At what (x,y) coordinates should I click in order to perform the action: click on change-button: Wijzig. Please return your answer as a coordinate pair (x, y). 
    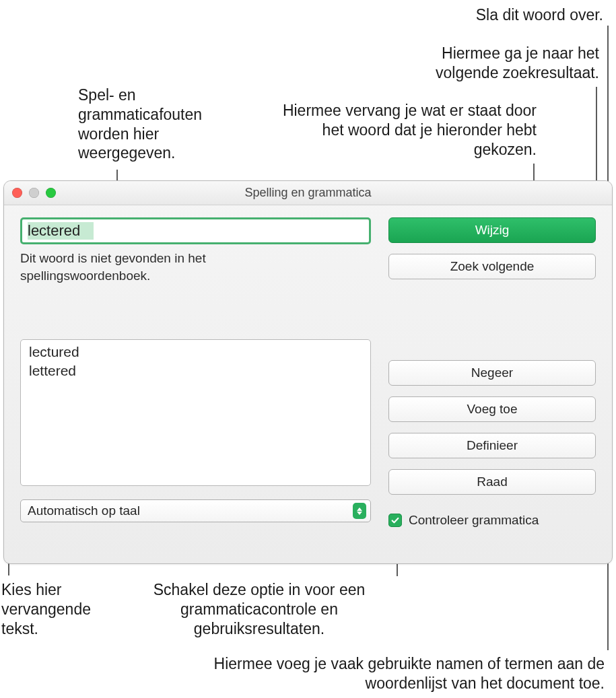
    Looking at the image, I should click on (492, 230).